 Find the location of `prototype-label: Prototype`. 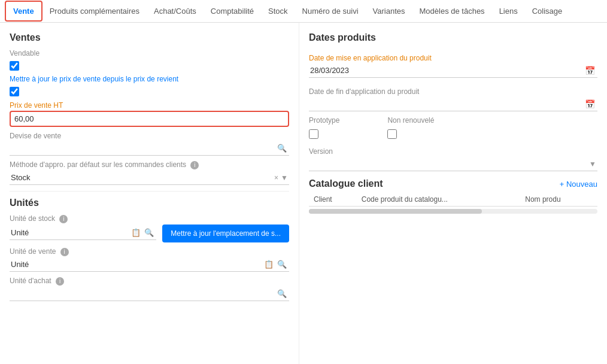

prototype-label: Prototype is located at coordinates (324, 120).